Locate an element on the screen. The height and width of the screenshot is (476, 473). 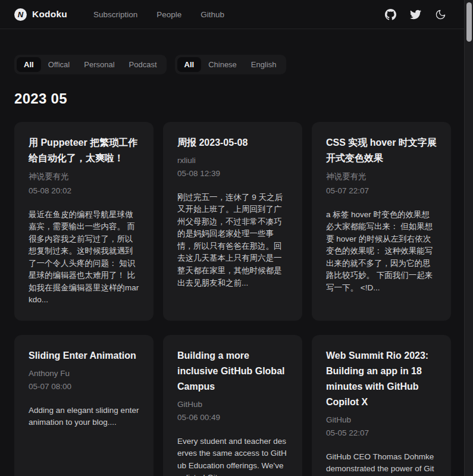
kodoku-logo-icon: N is located at coordinates (20, 14).